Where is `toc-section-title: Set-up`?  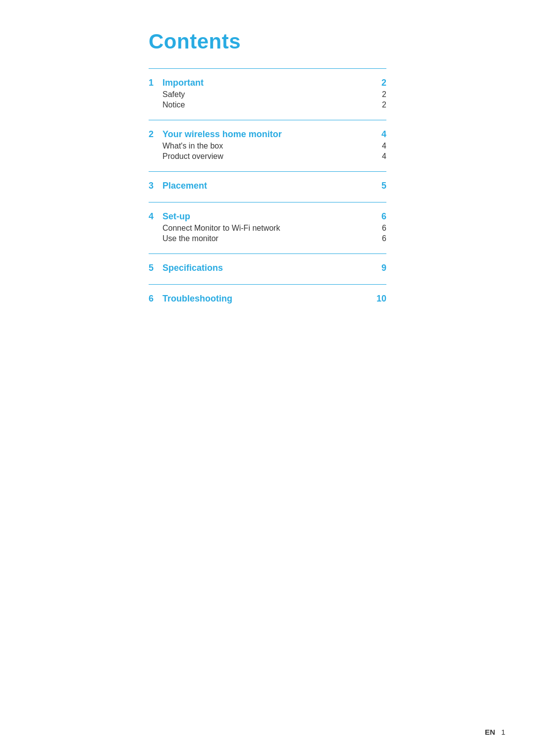
toc-section-title: Set-up is located at coordinates (269, 217).